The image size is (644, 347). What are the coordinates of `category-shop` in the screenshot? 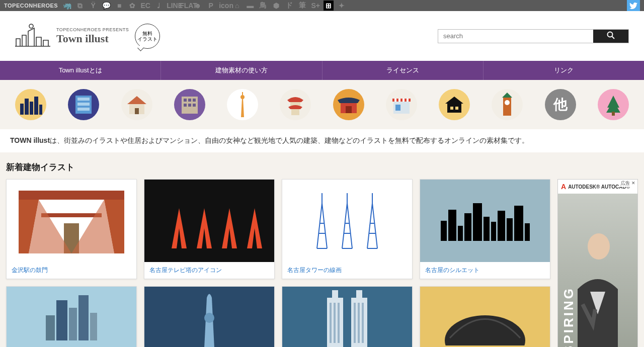 It's located at (401, 105).